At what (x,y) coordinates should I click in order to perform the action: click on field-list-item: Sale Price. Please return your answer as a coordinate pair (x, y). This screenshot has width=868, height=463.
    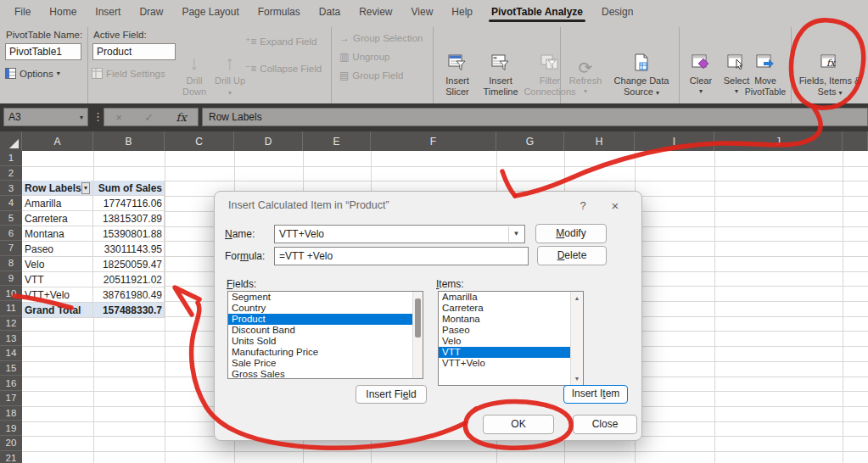
    Looking at the image, I should click on (326, 363).